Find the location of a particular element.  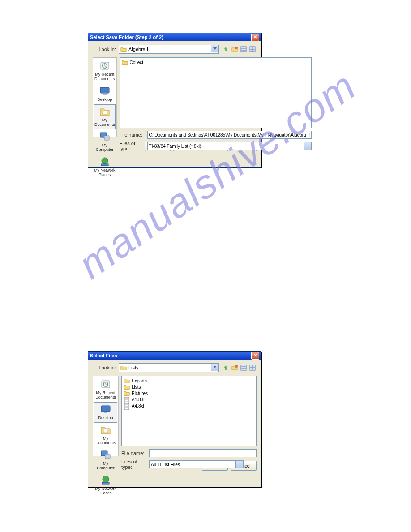

filename-input: C:\Documents and Settings\XF001285\My Do… is located at coordinates (229, 135).